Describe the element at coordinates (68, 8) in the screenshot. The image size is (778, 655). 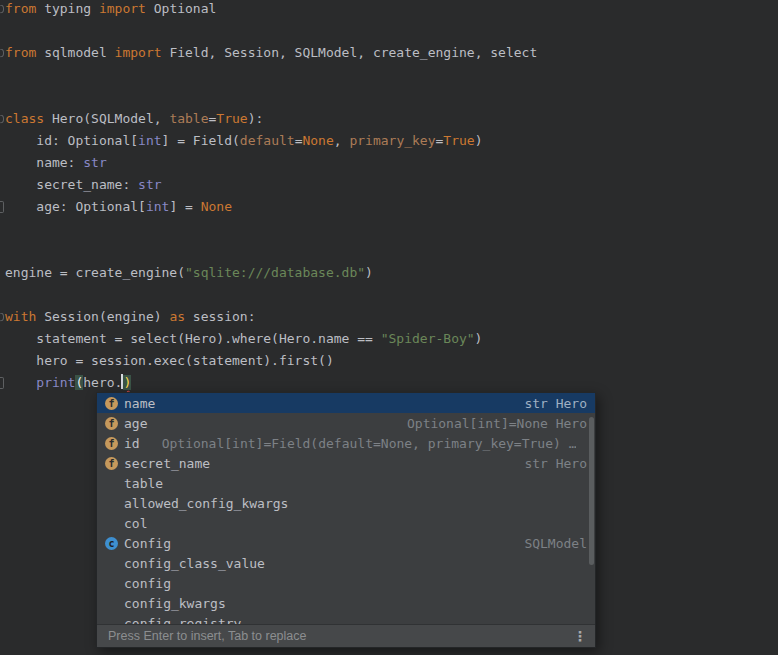
I see `code-token: typing` at that location.